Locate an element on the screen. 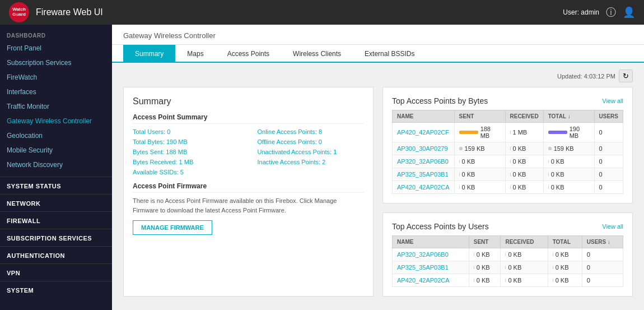 The image size is (644, 310). top-users-table: NAME SENT RECEIVED TOTAL USERS ↓ AP320_3… is located at coordinates (507, 261).